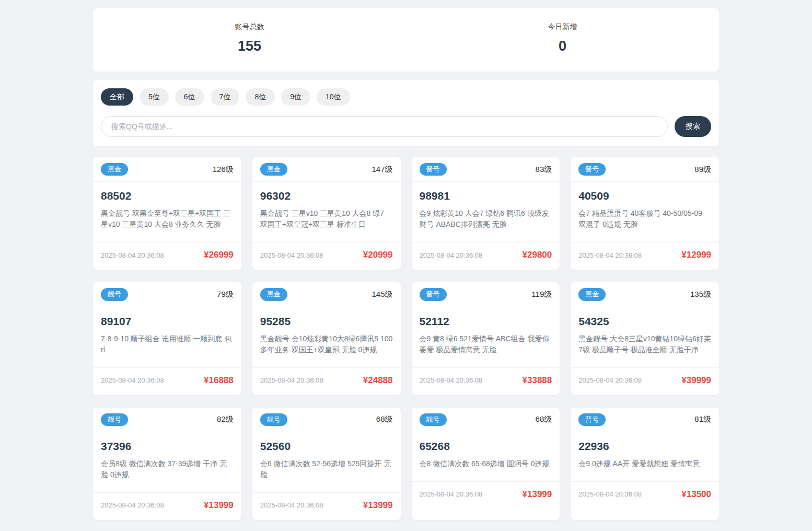 This screenshot has width=812, height=531. I want to click on listing-price: ¥13999, so click(537, 494).